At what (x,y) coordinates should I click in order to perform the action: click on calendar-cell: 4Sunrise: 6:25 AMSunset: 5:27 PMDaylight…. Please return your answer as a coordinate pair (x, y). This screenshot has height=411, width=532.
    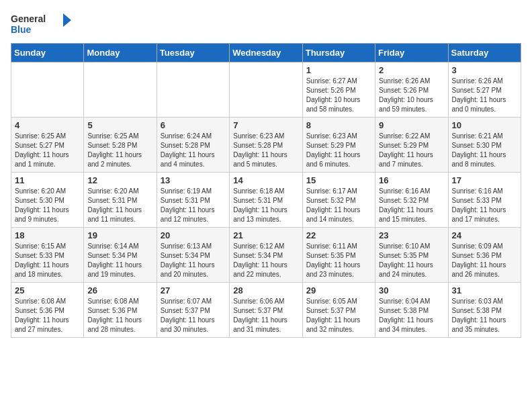
    Looking at the image, I should click on (48, 145).